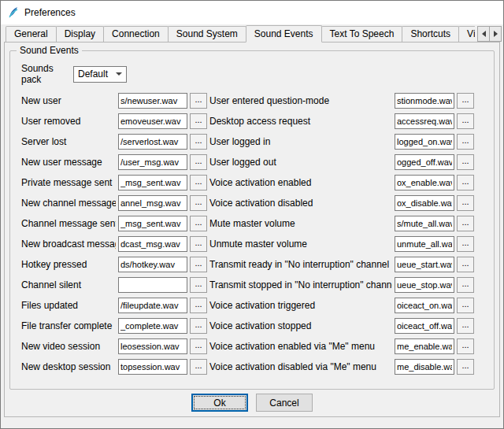 This screenshot has height=429, width=504. I want to click on arrow-left-icon, so click(484, 34).